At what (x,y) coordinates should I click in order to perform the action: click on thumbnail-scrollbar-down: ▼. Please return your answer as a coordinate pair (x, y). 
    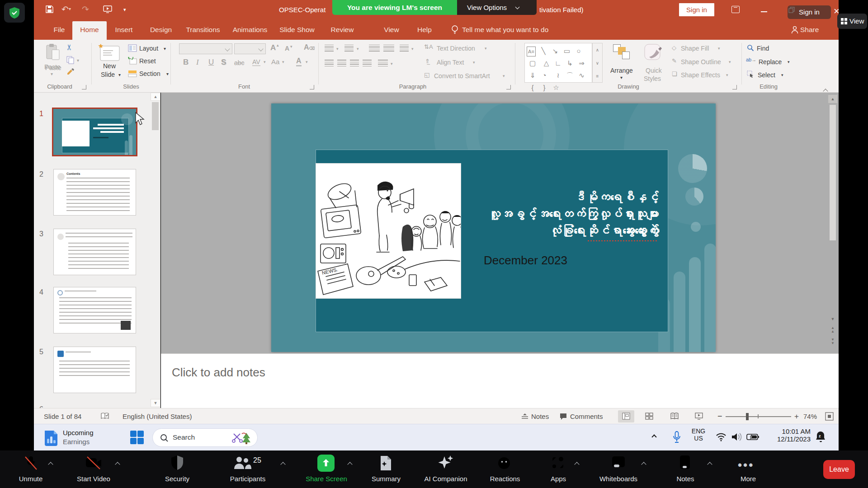
    Looking at the image, I should click on (156, 403).